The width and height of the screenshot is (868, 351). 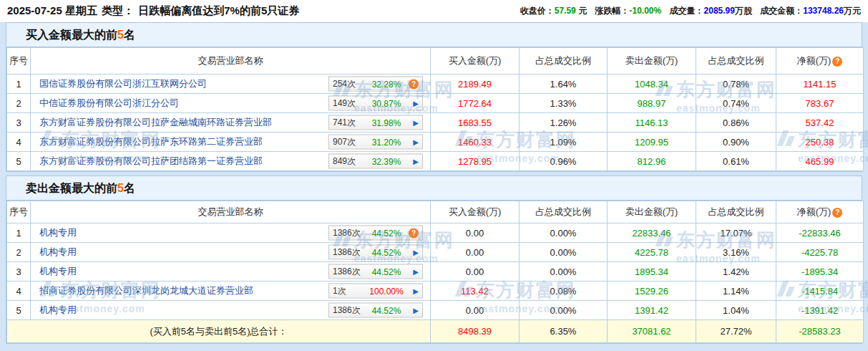 I want to click on table-row: 3 东方财富证券股份有限公司拉萨金融城南环路证券营业部 741次31.98%▶ …, so click(x=435, y=123).